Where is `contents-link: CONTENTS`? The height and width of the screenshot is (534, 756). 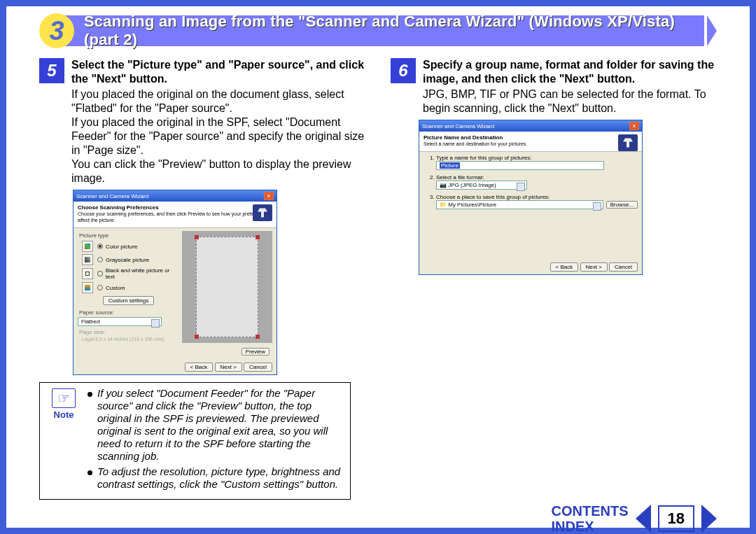
contents-link: CONTENTS is located at coordinates (590, 511).